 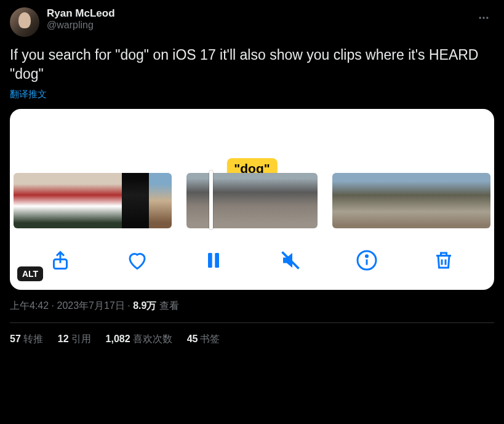 What do you see at coordinates (214, 260) in the screenshot?
I see `pause-button` at bounding box center [214, 260].